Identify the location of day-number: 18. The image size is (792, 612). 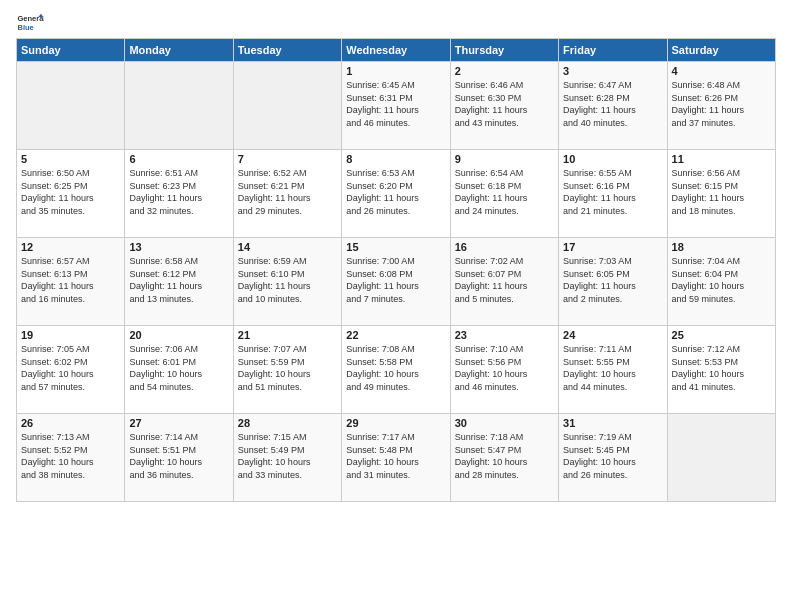
(722, 247).